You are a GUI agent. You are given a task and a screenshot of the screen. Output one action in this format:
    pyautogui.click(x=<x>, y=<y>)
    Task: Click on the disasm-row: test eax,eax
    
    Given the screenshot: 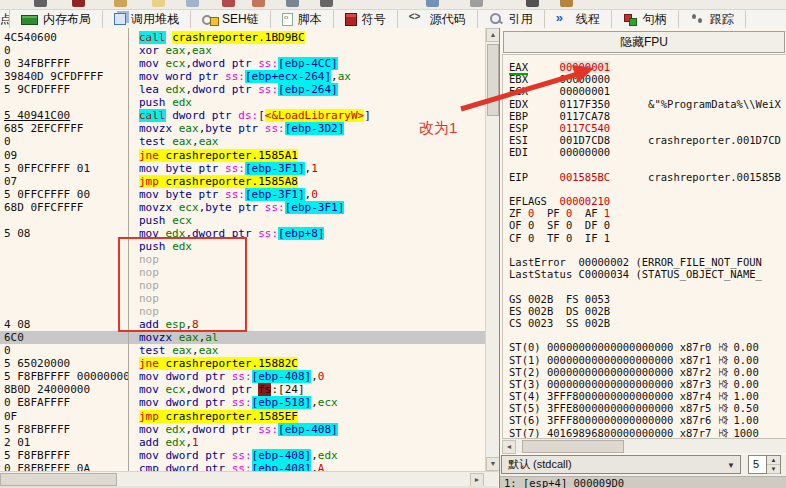 What is the action you would take?
    pyautogui.click(x=307, y=142)
    